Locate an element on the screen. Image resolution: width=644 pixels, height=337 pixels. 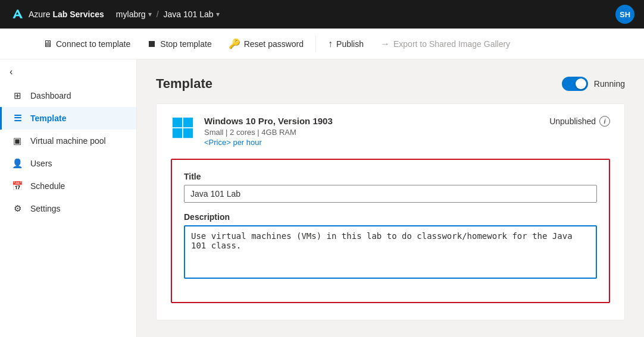
breadcrumb-resource: mylabrg ▾ is located at coordinates (134, 14).